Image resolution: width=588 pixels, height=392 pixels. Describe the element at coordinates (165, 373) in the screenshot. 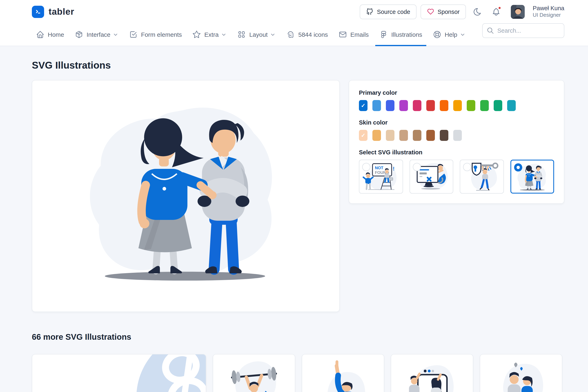

I see `promo-decoration` at that location.